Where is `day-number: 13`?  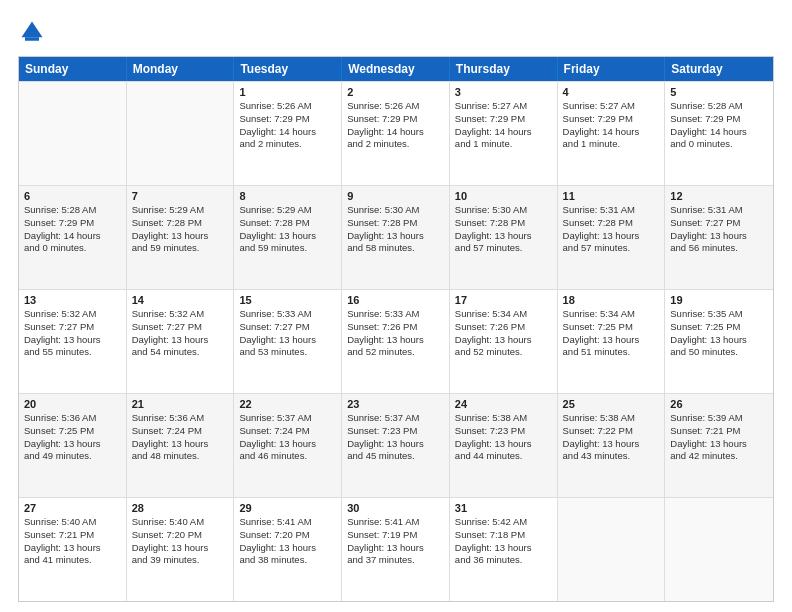
day-number: 13 is located at coordinates (72, 300).